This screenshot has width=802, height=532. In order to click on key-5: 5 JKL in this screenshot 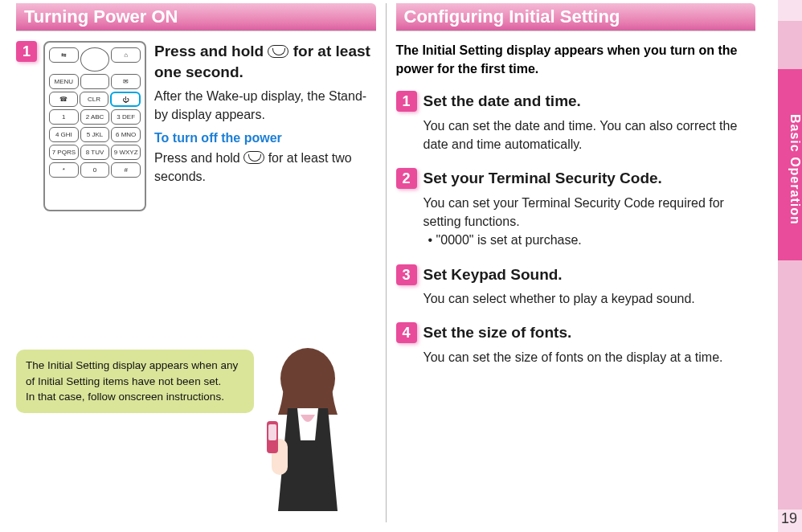, I will do `click(95, 135)`.